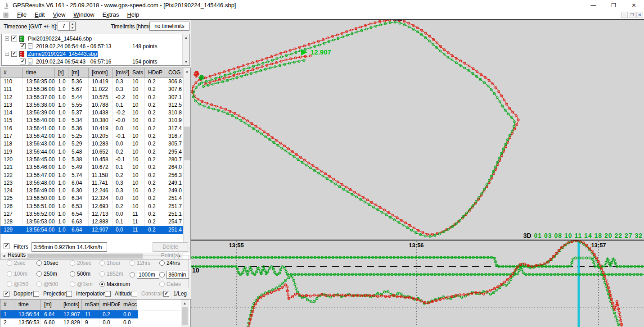 This screenshot has height=327, width=644. What do you see at coordinates (101, 73) in the screenshot?
I see `column-header-knots: [knots]` at bounding box center [101, 73].